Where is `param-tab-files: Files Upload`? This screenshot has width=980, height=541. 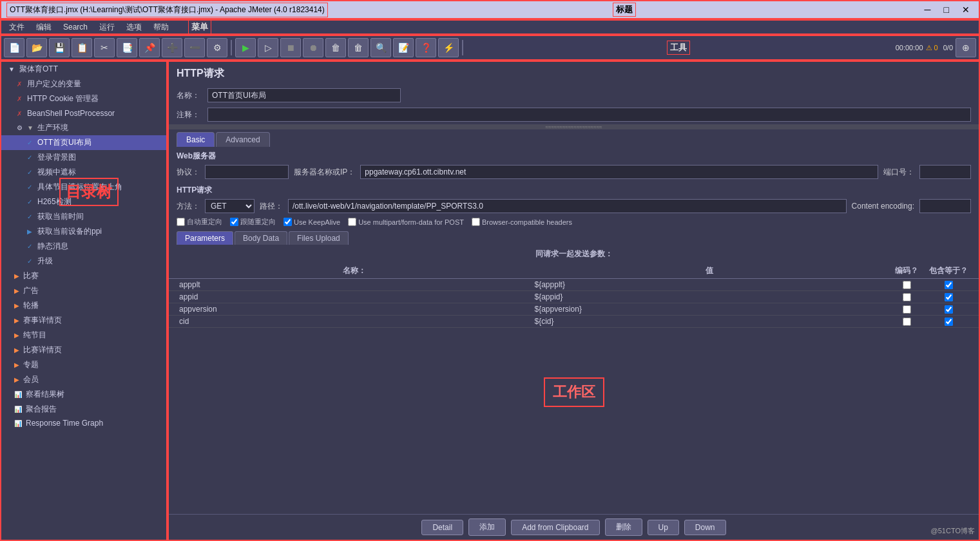
param-tab-files: Files Upload is located at coordinates (318, 238).